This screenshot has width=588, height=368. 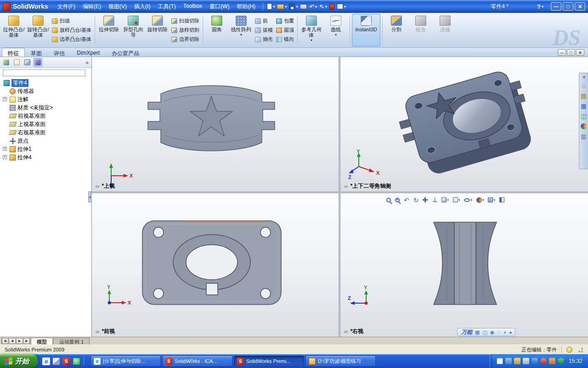 What do you see at coordinates (264, 40) in the screenshot?
I see `shell-button: 抽壳` at bounding box center [264, 40].